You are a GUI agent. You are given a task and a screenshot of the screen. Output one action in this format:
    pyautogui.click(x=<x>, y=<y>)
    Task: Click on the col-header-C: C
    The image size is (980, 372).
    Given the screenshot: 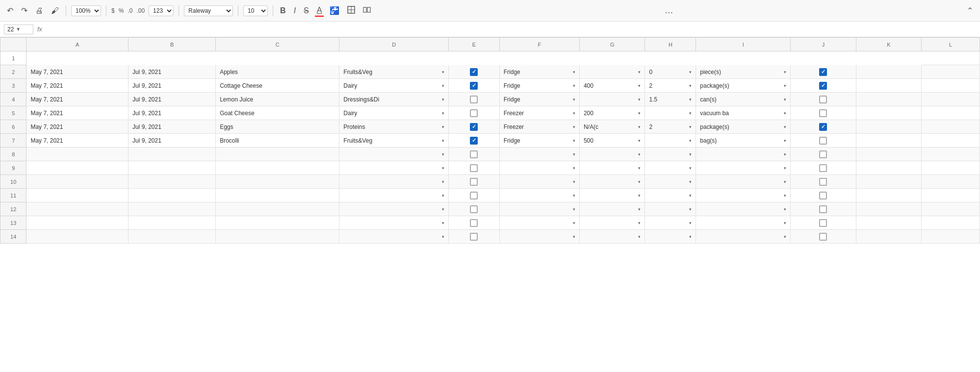 What is the action you would take?
    pyautogui.click(x=278, y=45)
    